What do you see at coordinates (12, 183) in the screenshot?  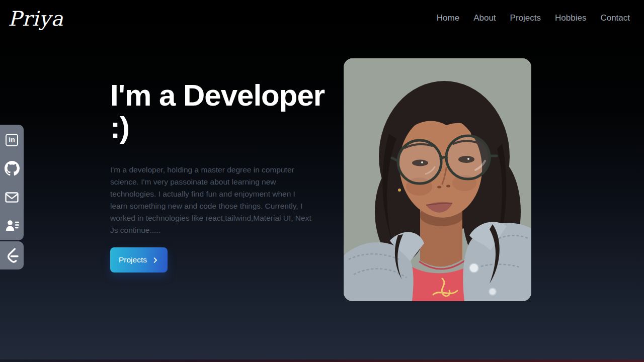 I see `social-panel: in` at bounding box center [12, 183].